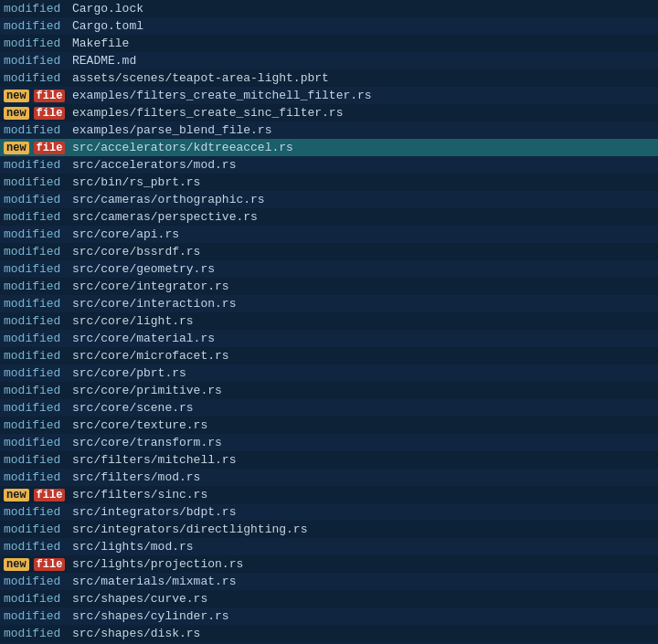 The height and width of the screenshot is (644, 658). I want to click on list-item: modifiedsrc/core/integrator.rs, so click(329, 287).